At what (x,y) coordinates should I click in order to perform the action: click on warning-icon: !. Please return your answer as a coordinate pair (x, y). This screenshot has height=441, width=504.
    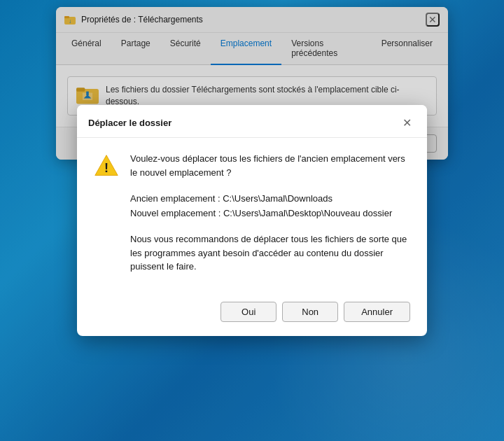
    Looking at the image, I should click on (106, 166).